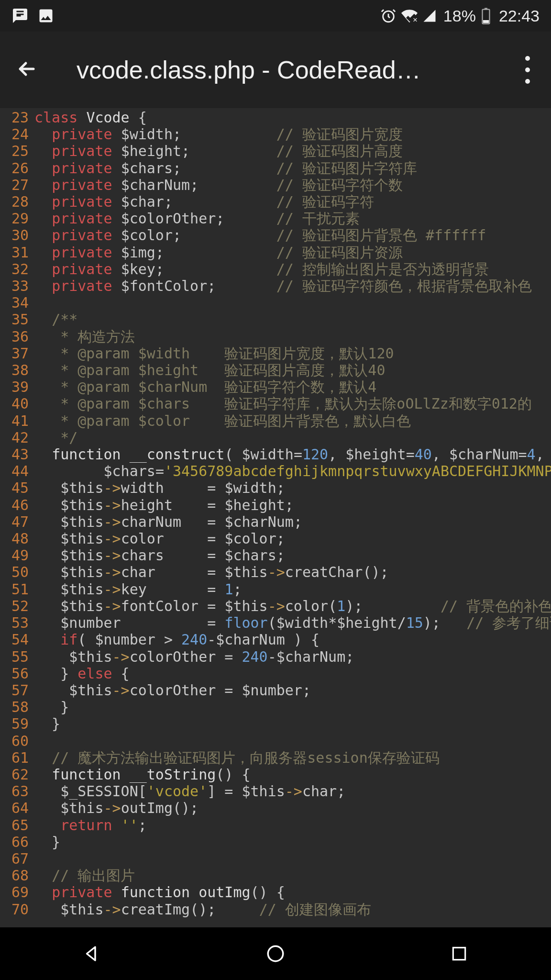  Describe the element at coordinates (293, 370) in the screenshot. I see `line-content: * @param $height 验证码图片高度，默认40` at that location.